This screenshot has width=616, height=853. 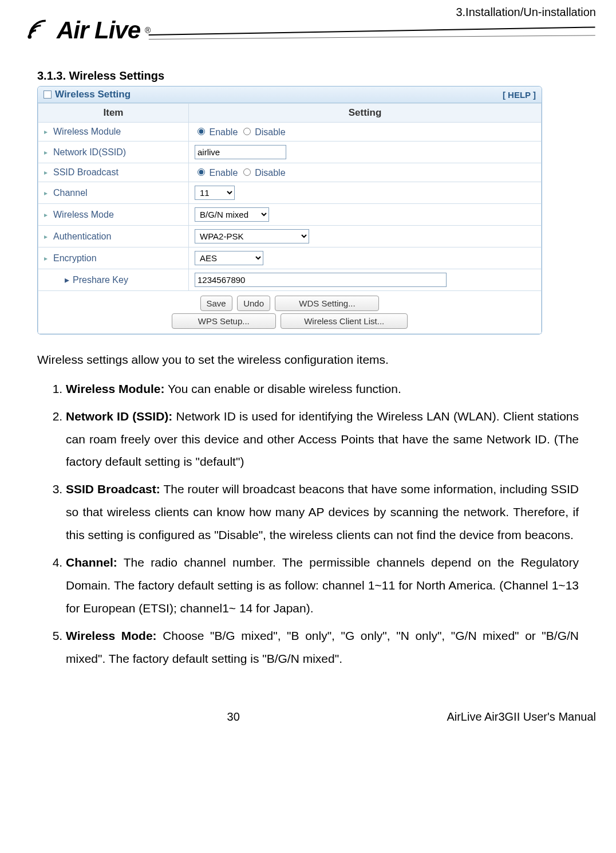 I want to click on wifi-icon, so click(x=36, y=30).